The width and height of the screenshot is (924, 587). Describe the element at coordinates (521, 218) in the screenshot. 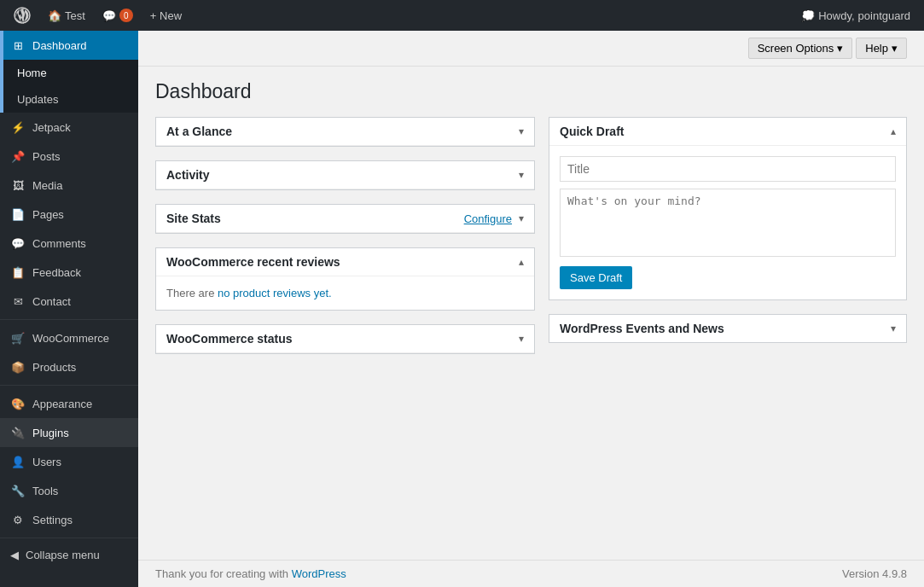

I see `site-stats-toggle` at that location.